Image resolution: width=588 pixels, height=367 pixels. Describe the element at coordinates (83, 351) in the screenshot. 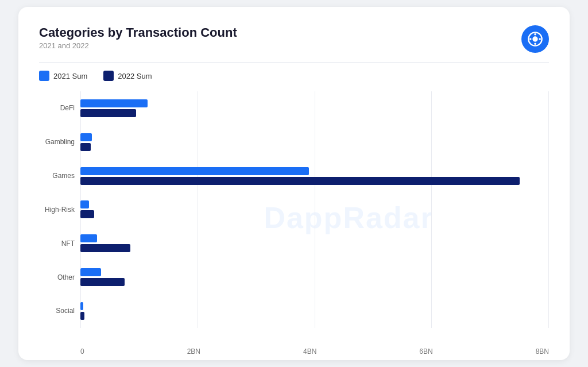

I see `x-axis-label: 0` at that location.